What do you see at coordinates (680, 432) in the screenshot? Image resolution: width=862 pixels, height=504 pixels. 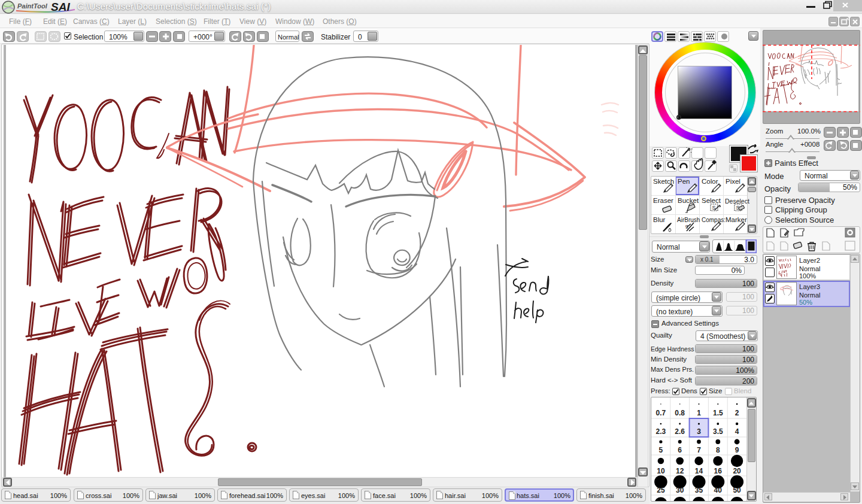 I see `svg-text: 2.6` at bounding box center [680, 432].